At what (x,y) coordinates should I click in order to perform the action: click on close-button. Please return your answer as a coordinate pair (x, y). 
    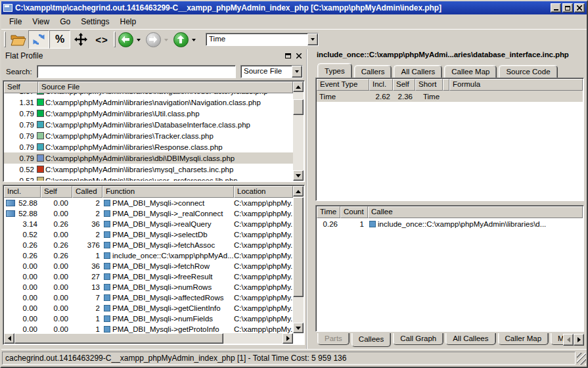
    Looking at the image, I should click on (579, 8).